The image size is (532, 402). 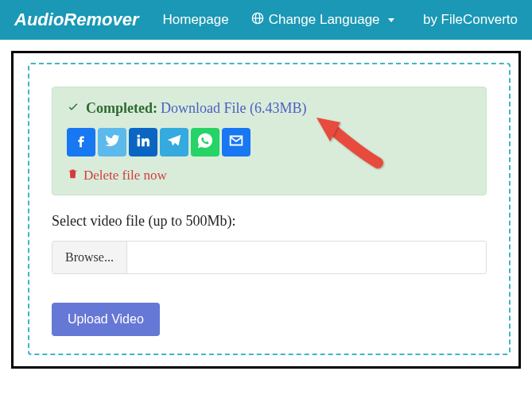 What do you see at coordinates (76, 20) in the screenshot?
I see `brand-logo: AudioRemover` at bounding box center [76, 20].